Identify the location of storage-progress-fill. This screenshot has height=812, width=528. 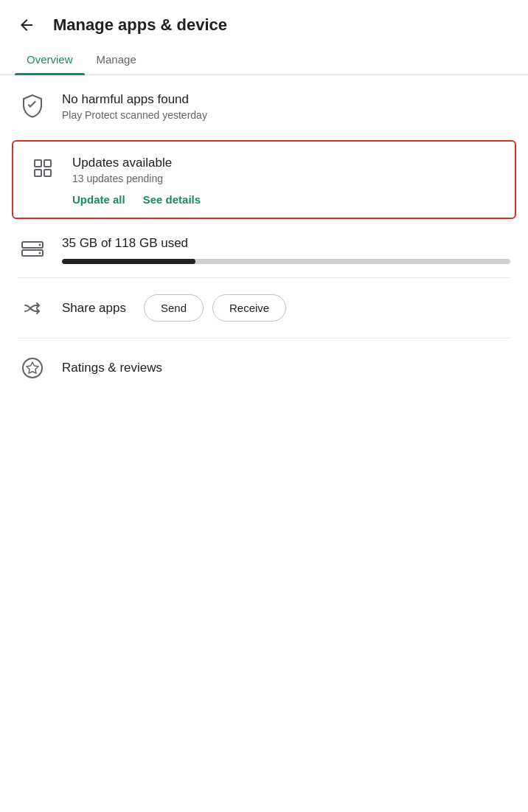
(128, 261).